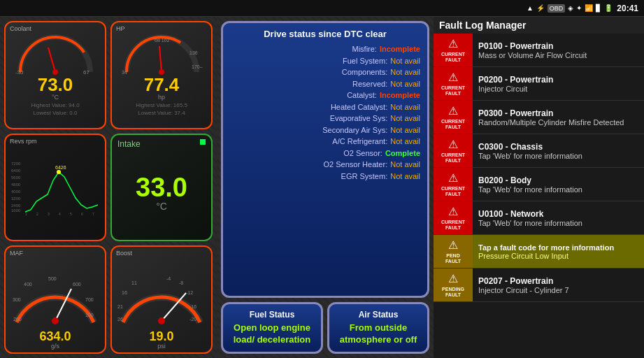  What do you see at coordinates (16, 210) in the screenshot?
I see `svg-text: 1600` at bounding box center [16, 210].